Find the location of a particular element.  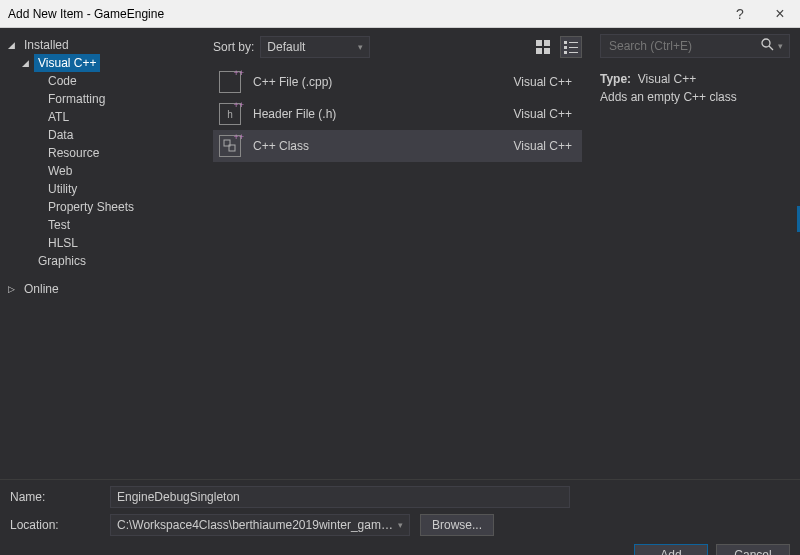

type-label: Type: is located at coordinates (616, 79).